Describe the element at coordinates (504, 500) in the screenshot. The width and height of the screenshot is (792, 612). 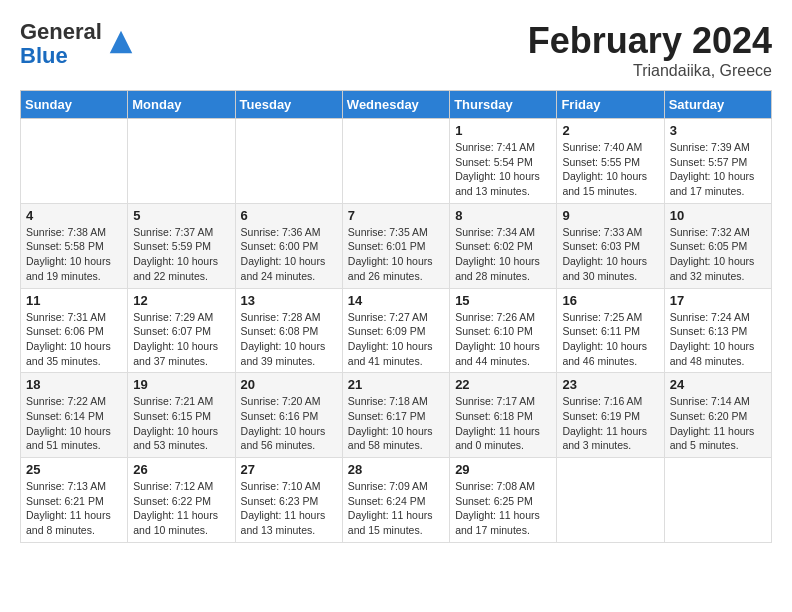
I see `day-cell: 29Sunrise: 7:08 AM Sunset: 6:25 PM Dayli…` at that location.